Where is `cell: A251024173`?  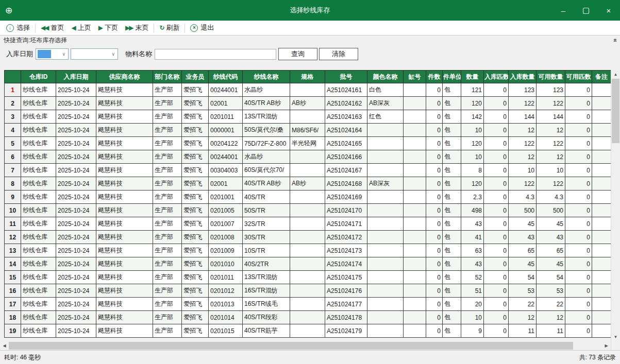
cell: A251024173 is located at coordinates (346, 251).